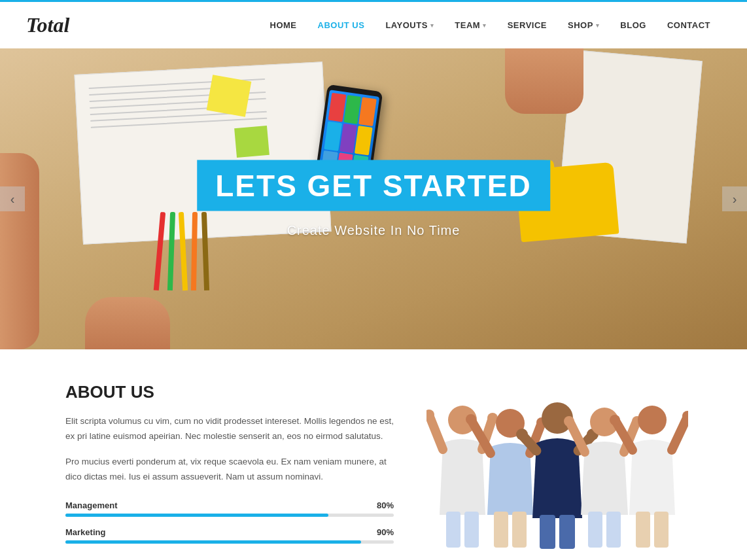  Describe the element at coordinates (583, 26) in the screenshot. I see `nav-shop: SHOP ▾` at that location.